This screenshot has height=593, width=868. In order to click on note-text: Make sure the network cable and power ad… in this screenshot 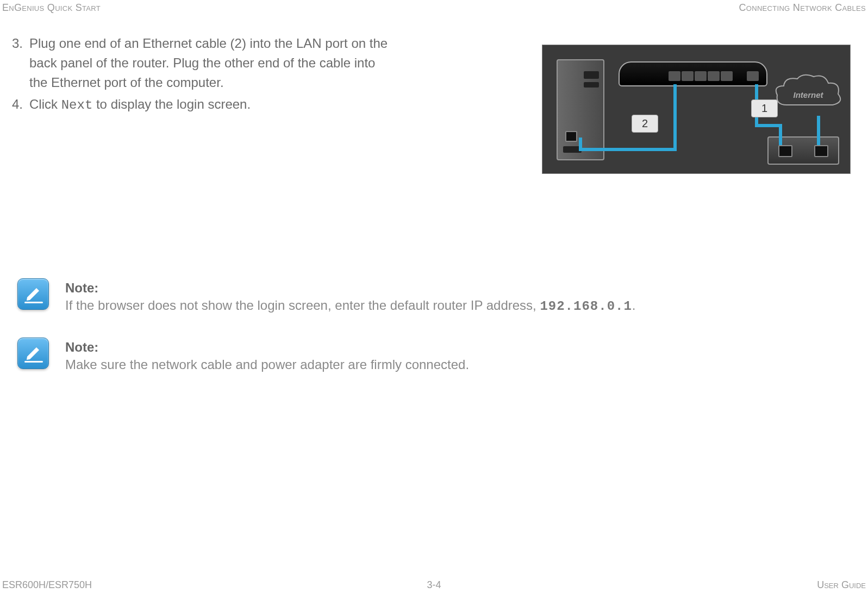, I will do `click(267, 365)`.